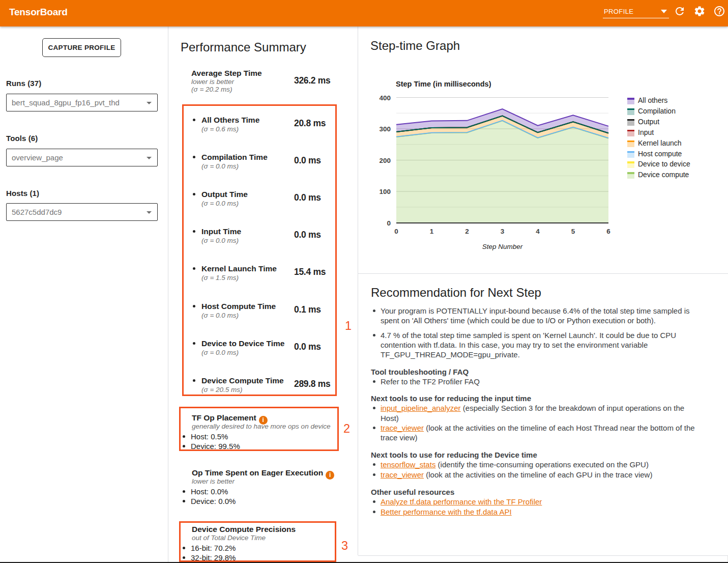 The width and height of the screenshot is (728, 563). Describe the element at coordinates (421, 408) in the screenshot. I see `input-pipeline-analyzer-link: input_pipeline_analyzer` at that location.